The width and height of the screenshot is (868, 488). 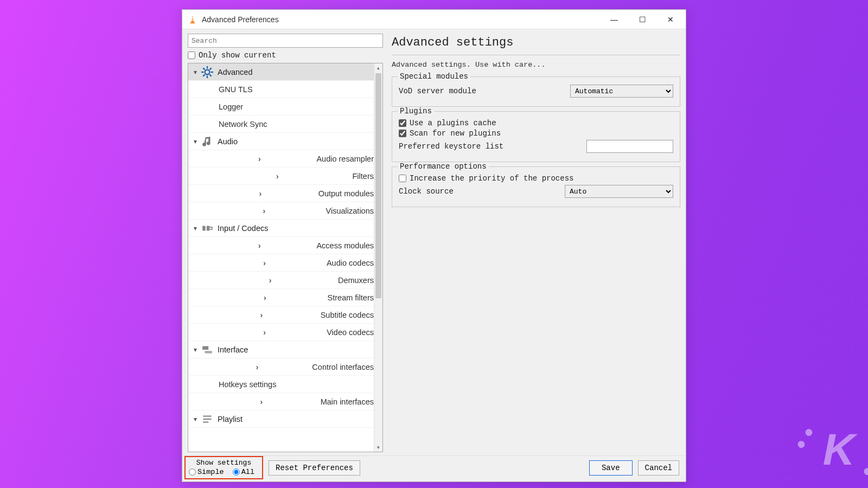 I want to click on tree-cat-input-codecs: Input / Codecs, so click(x=281, y=228).